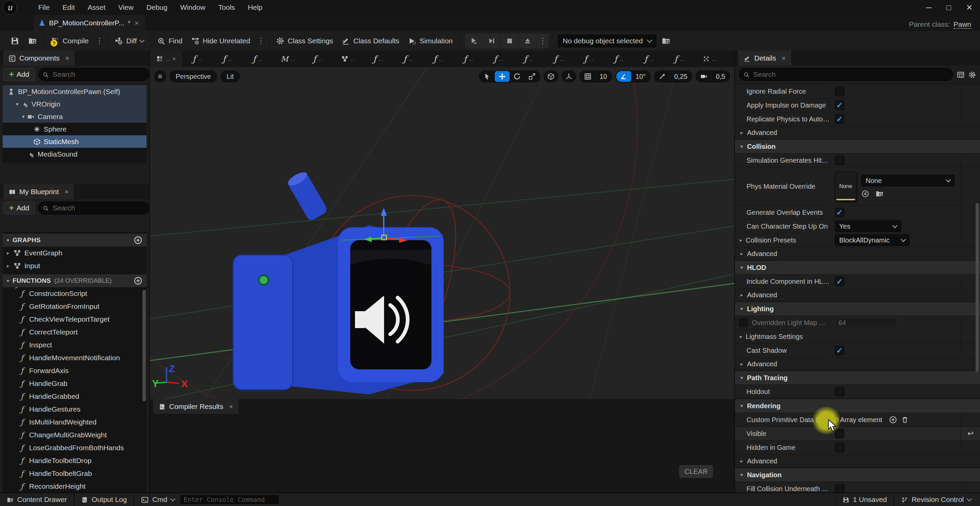  Describe the element at coordinates (784, 59) in the screenshot. I see `details-tab-close-icon: ×` at that location.